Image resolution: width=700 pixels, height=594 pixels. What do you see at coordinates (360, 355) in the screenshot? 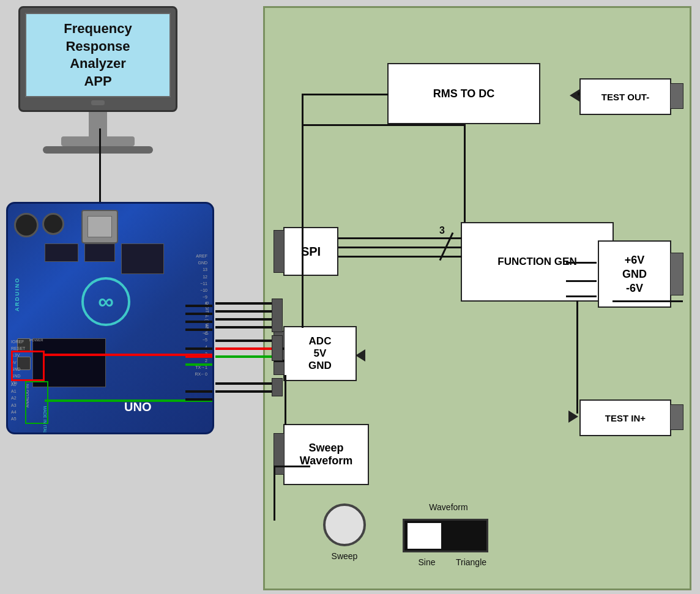
I see `arrow-adc` at bounding box center [360, 355].